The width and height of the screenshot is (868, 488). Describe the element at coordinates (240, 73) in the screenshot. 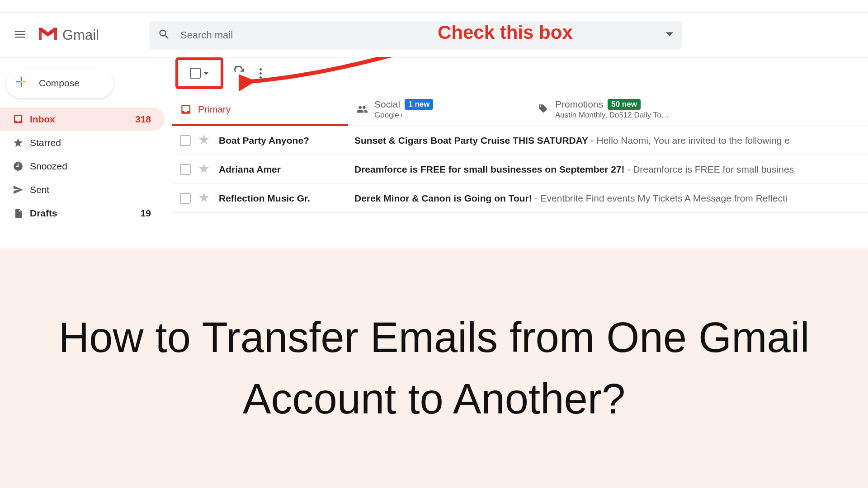

I see `refresh-button` at that location.